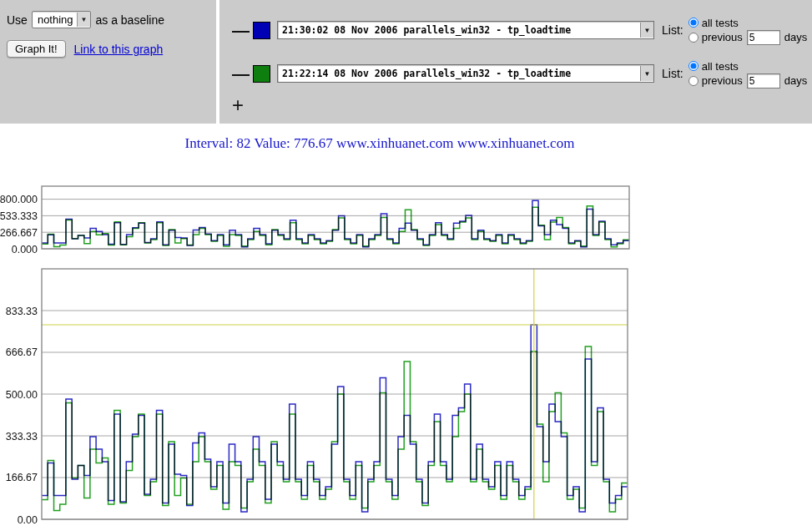 The width and height of the screenshot is (812, 531). What do you see at coordinates (18, 200) in the screenshot?
I see `y-tick-label: 800.000` at bounding box center [18, 200].